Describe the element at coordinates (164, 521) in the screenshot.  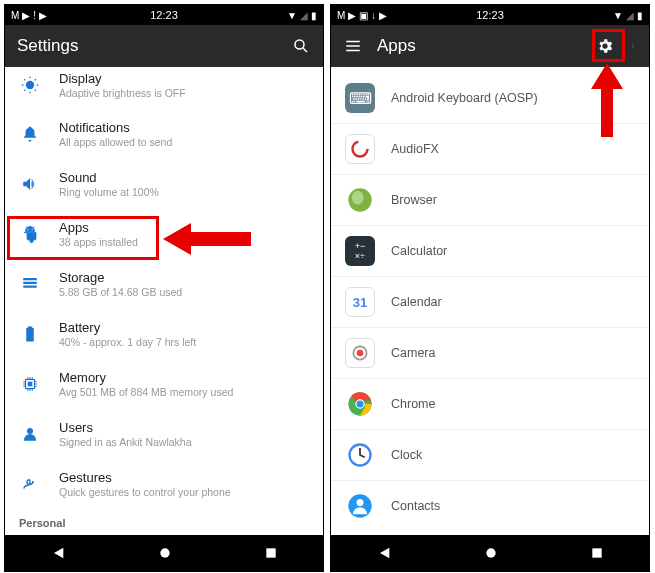
I see `section-personal: Personal` at that location.